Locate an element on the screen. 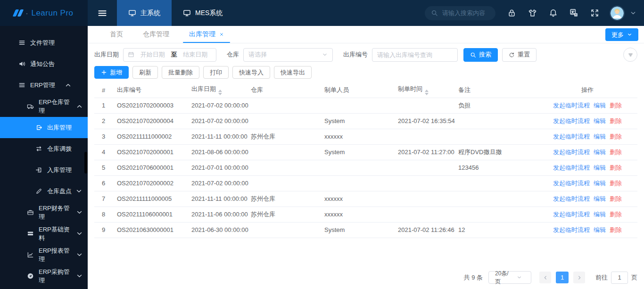 This screenshot has height=289, width=644. date-filter-label: 出库日期 is located at coordinates (107, 55).